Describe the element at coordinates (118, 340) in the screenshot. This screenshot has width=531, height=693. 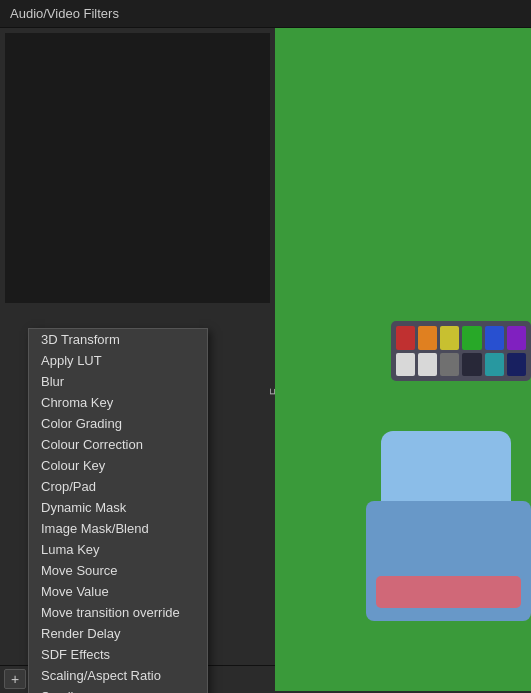
I see `menu-item-3d-transform: 3D Transform` at that location.